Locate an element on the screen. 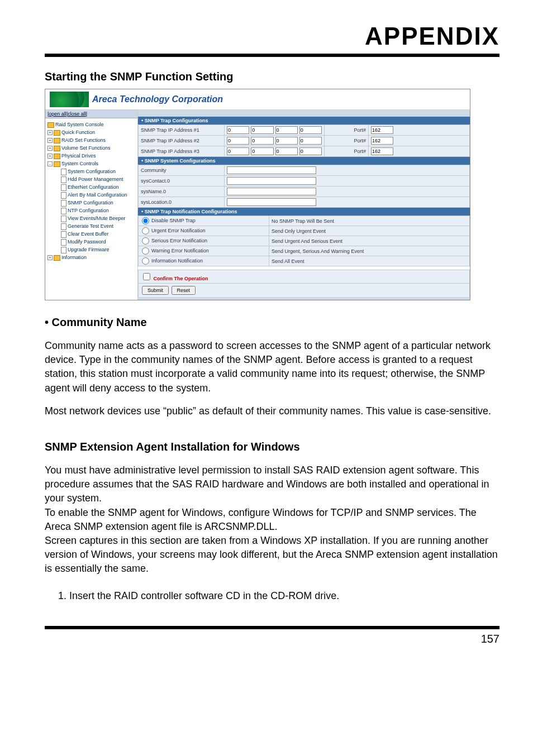 Image resolution: width=533 pixels, height=756 pixels. nav-hdd: Hdd Power Management is located at coordinates (92, 179).